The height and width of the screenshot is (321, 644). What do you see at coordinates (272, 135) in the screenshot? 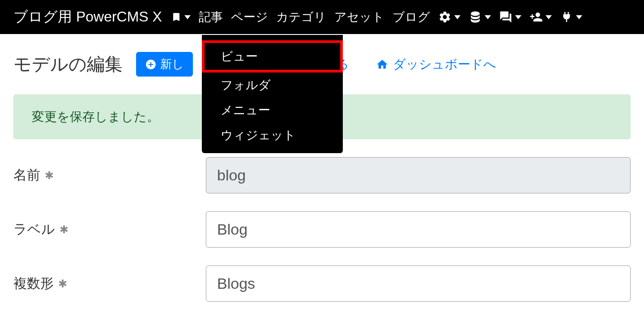
I see `dropdown-item-widget: ウィジェット` at bounding box center [272, 135].